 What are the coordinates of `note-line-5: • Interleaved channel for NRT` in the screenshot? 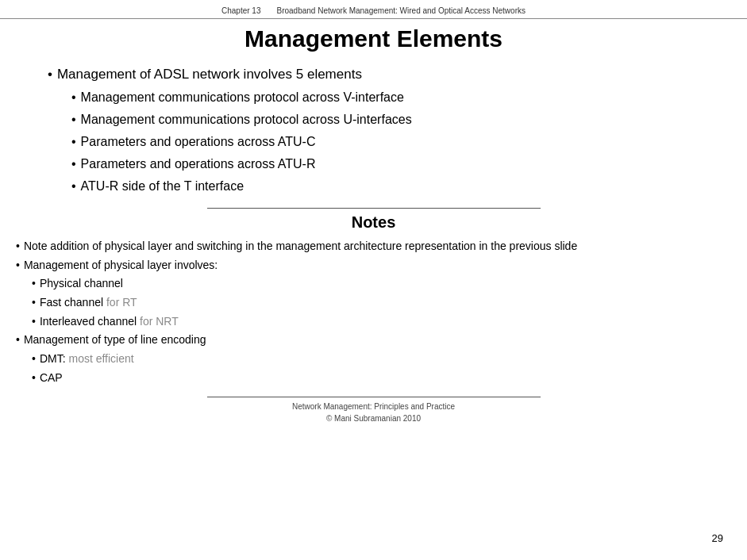 It's located at (381, 322).